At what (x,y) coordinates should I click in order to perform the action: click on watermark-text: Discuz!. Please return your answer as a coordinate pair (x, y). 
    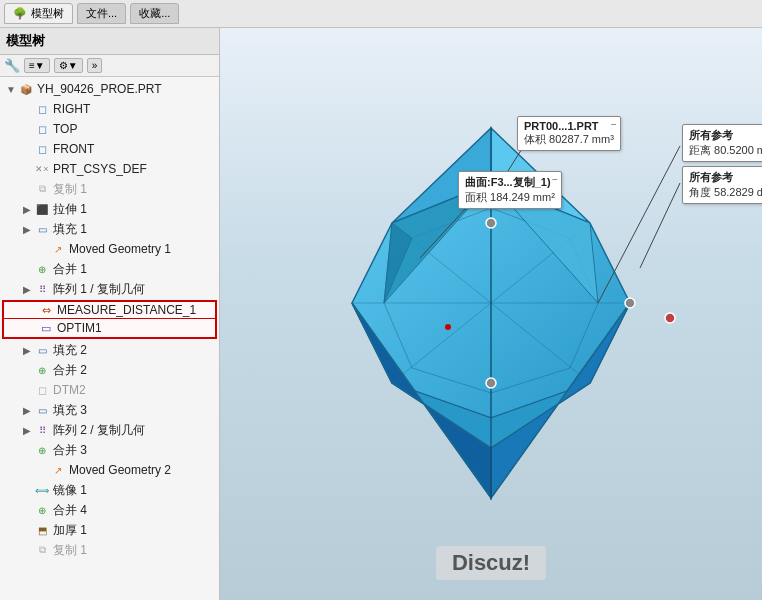
    Looking at the image, I should click on (491, 562).